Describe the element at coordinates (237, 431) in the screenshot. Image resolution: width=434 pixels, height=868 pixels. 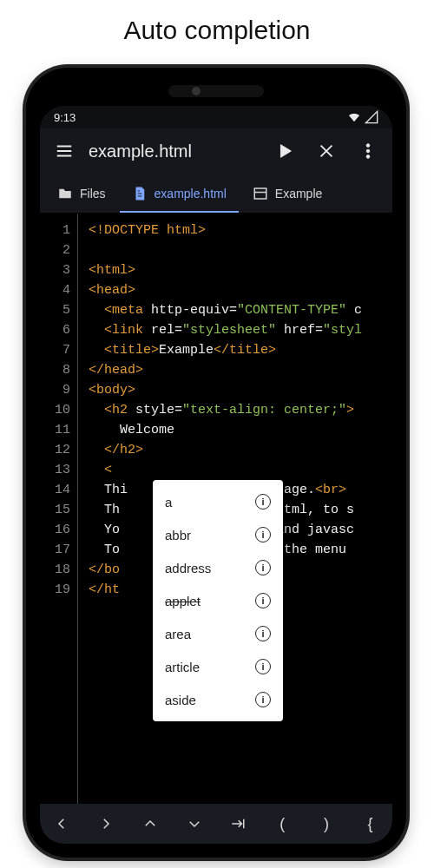
I see `code-line: Welcome` at that location.